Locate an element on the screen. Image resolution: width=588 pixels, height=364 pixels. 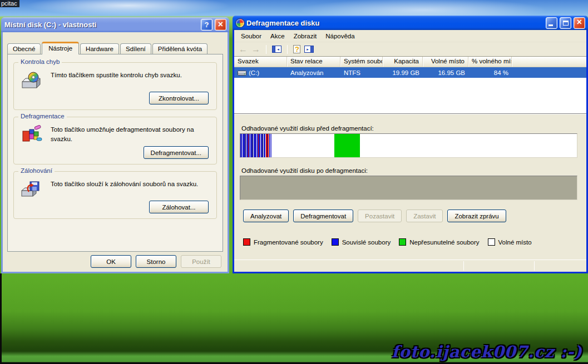
volume-free-cell: 16.95 GB is located at coordinates (446, 73).